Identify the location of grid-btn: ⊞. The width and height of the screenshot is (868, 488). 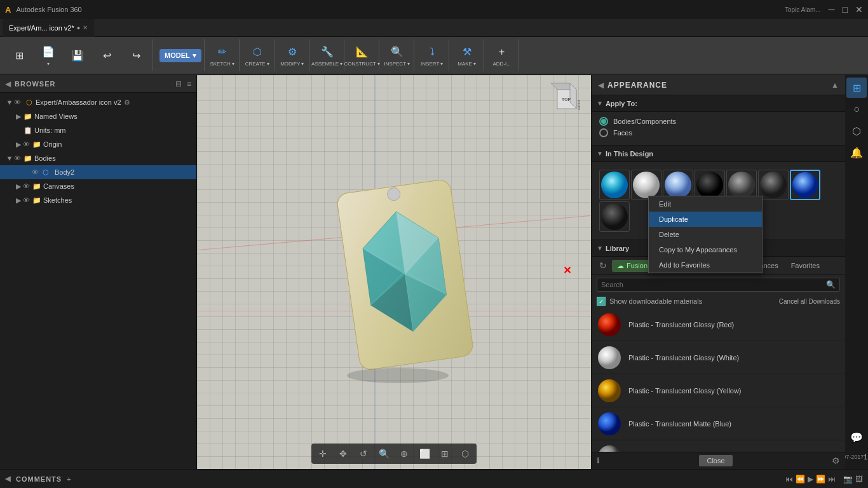
(445, 454).